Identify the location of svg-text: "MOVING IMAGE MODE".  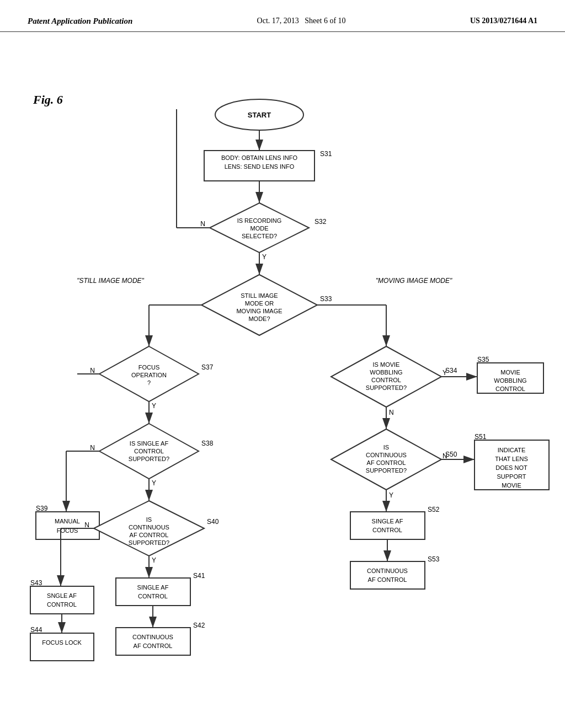
(414, 281).